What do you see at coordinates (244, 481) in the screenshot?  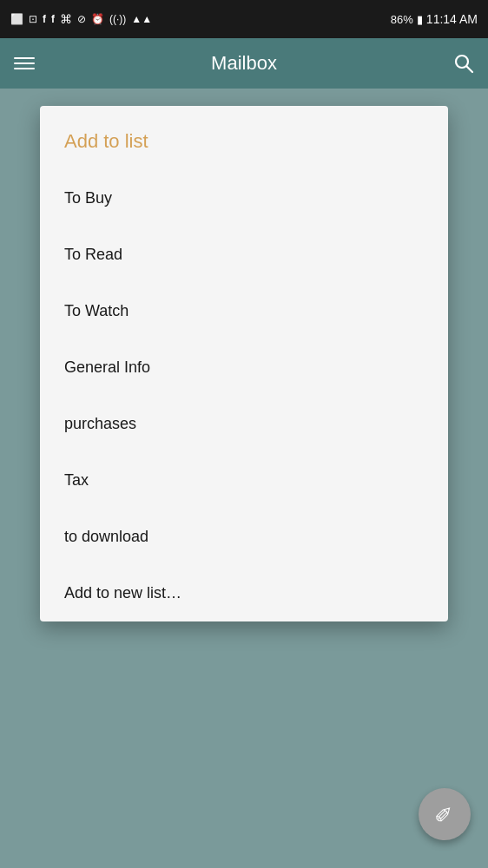 I see `list-item-tax: Tax` at bounding box center [244, 481].